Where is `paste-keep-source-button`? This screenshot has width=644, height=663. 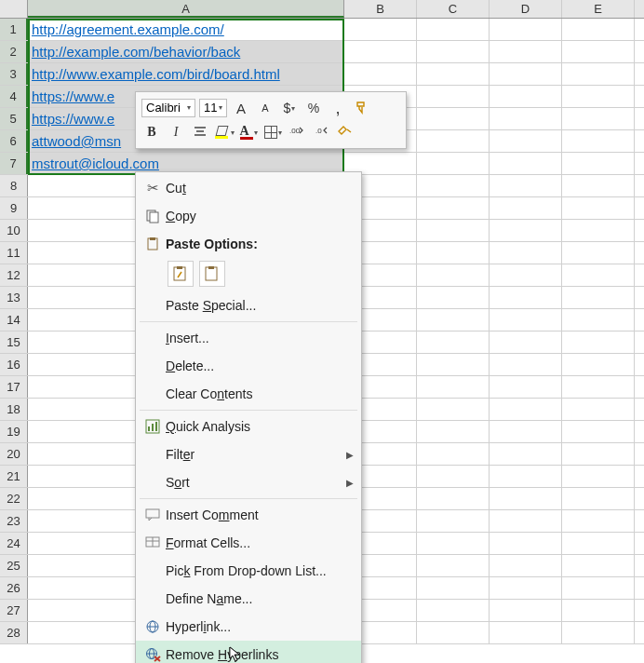
paste-keep-source-button is located at coordinates (181, 274).